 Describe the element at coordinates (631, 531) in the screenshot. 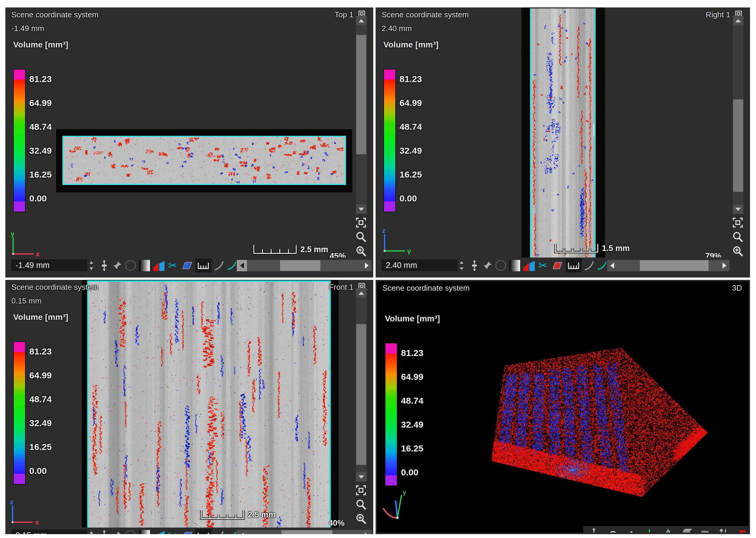

I see `marker-icon: A` at that location.